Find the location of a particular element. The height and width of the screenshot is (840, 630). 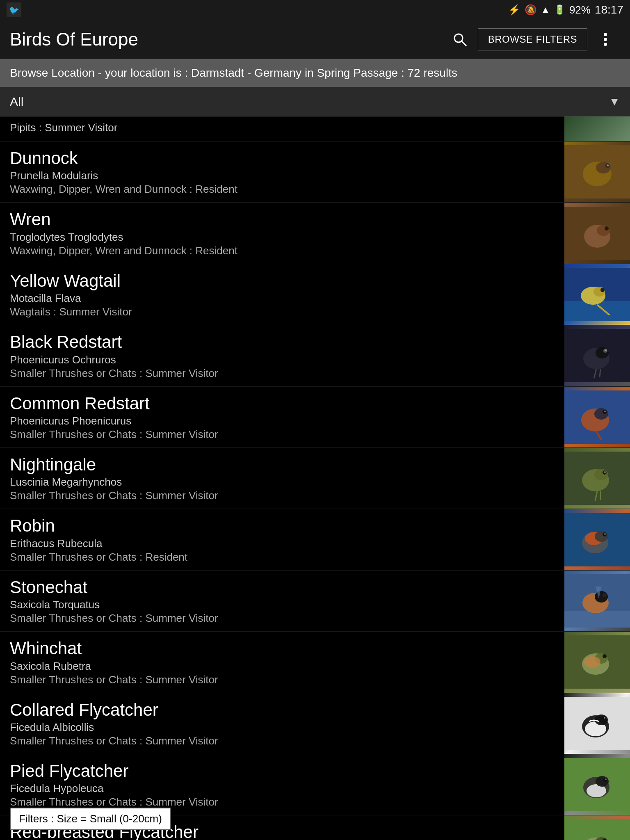

bird-name: Stonechat is located at coordinates (282, 587).